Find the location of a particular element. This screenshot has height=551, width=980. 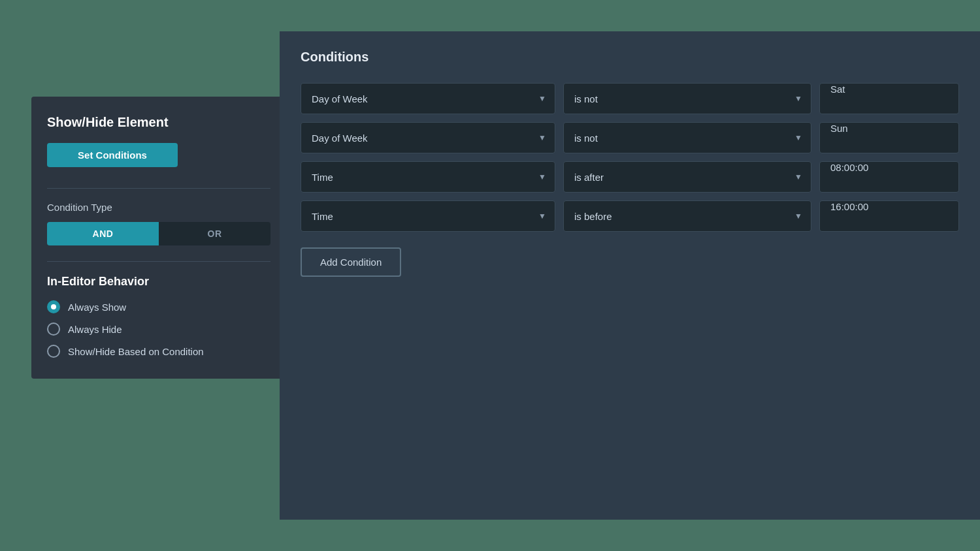

operator-select-4: is after is before is is not is located at coordinates (687, 216).